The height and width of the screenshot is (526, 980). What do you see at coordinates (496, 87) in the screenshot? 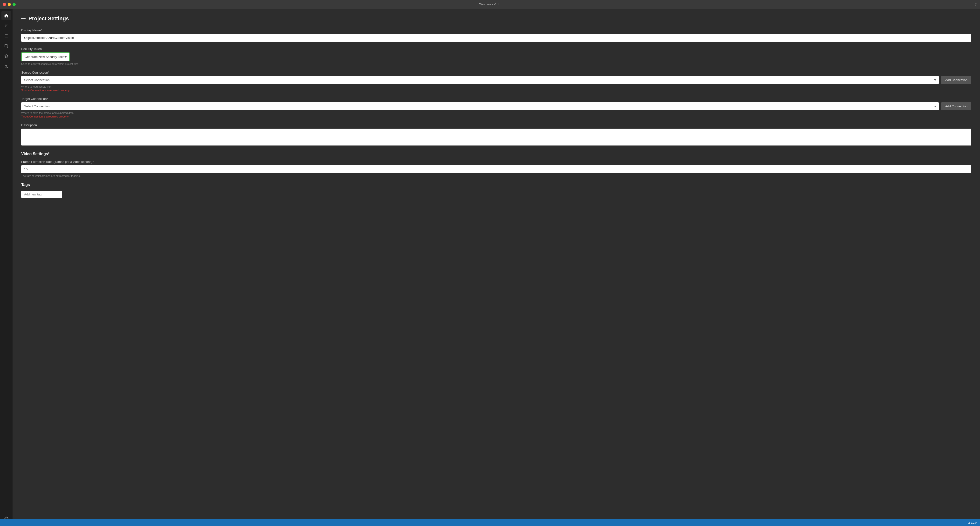
I see `source-connection-hint: Where to load assets from` at bounding box center [496, 87].